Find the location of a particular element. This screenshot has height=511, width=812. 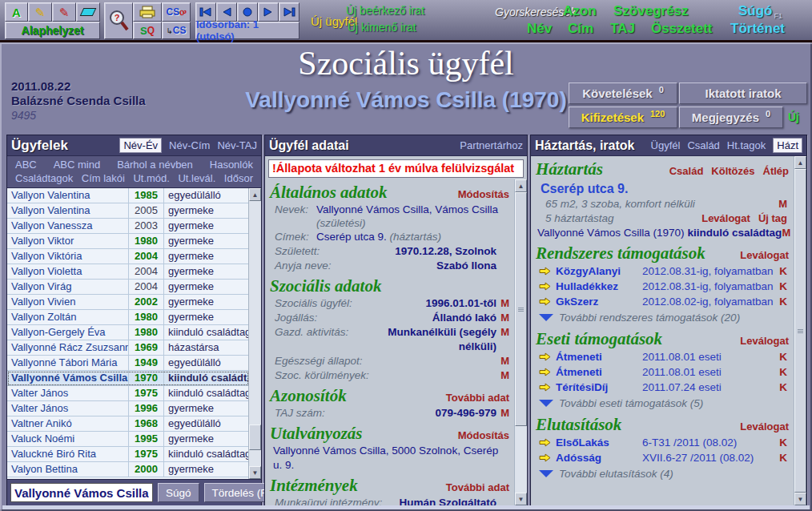

table-row-selected: Vallyonné Vámos Csilla1970kiinduló csalá… is located at coordinates (128, 378).